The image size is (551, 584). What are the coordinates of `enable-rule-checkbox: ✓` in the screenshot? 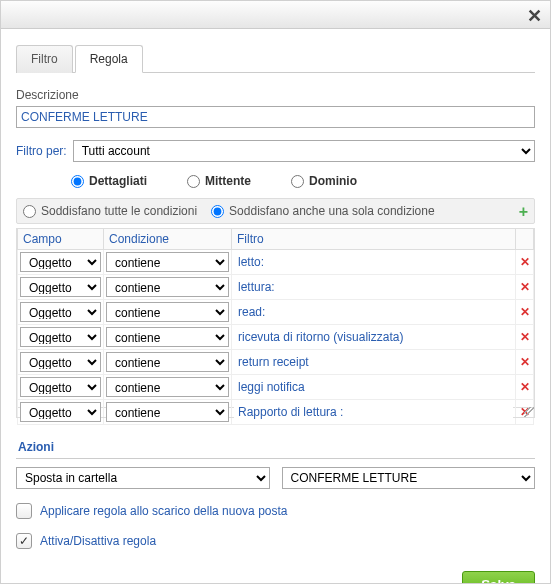 It's located at (24, 541).